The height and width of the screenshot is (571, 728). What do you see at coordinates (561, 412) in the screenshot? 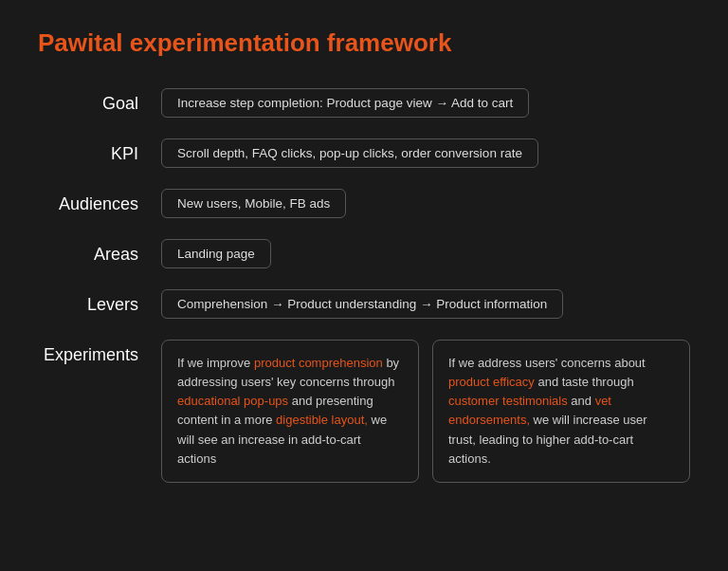
I see `experiment-card: If we address users' concerns about prod…` at bounding box center [561, 412].